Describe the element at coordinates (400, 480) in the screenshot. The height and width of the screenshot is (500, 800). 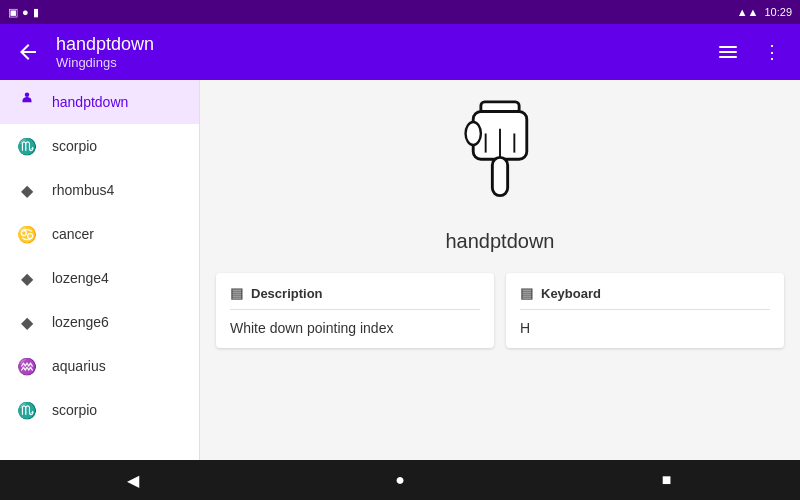
I see `bottom-nav: ◀ ● ■` at that location.